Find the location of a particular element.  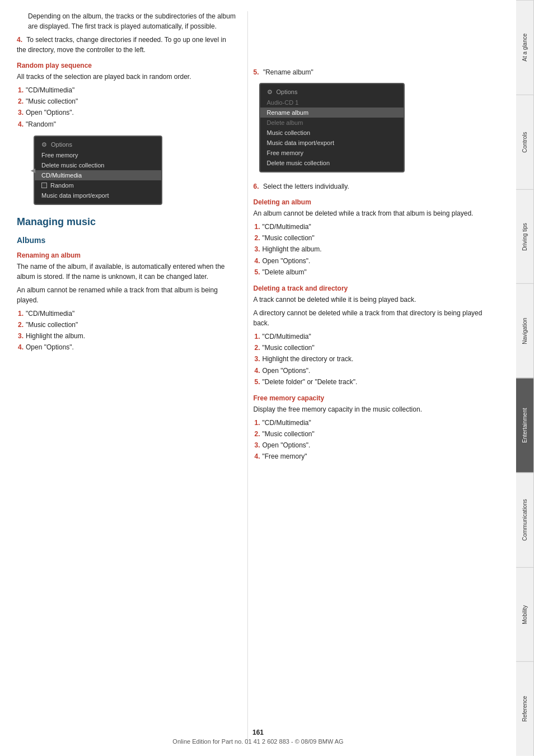

del-track-step-4: 4.Open "Options". is located at coordinates (376, 371).